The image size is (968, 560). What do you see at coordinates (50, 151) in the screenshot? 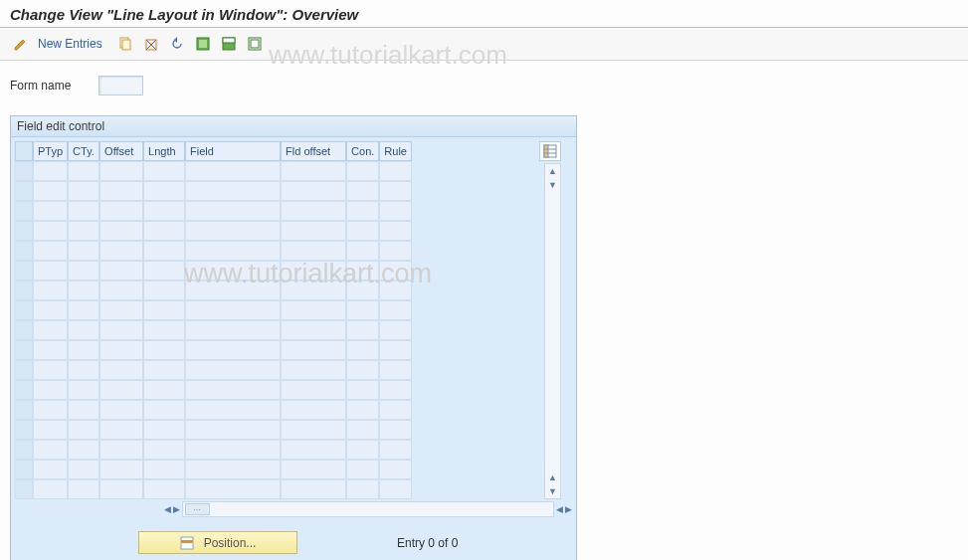
I see `col-ptyp: PTyp` at bounding box center [50, 151].